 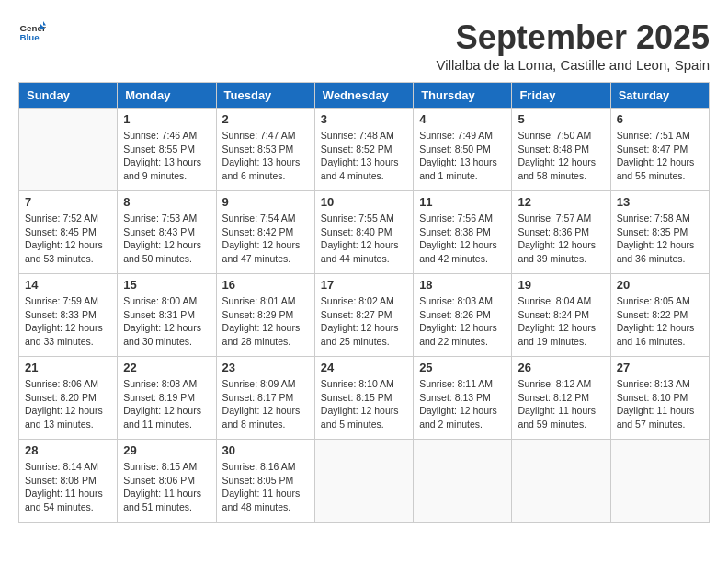 I want to click on day-info: Sunrise: 7:58 AM Sunset: 8:35 PM Dayligh…, so click(x=660, y=239).